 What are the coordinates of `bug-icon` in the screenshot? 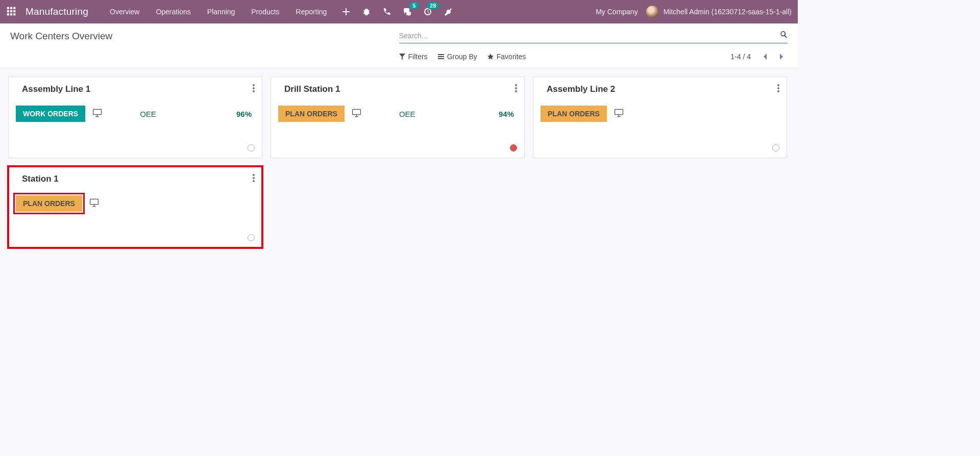 It's located at (366, 12).